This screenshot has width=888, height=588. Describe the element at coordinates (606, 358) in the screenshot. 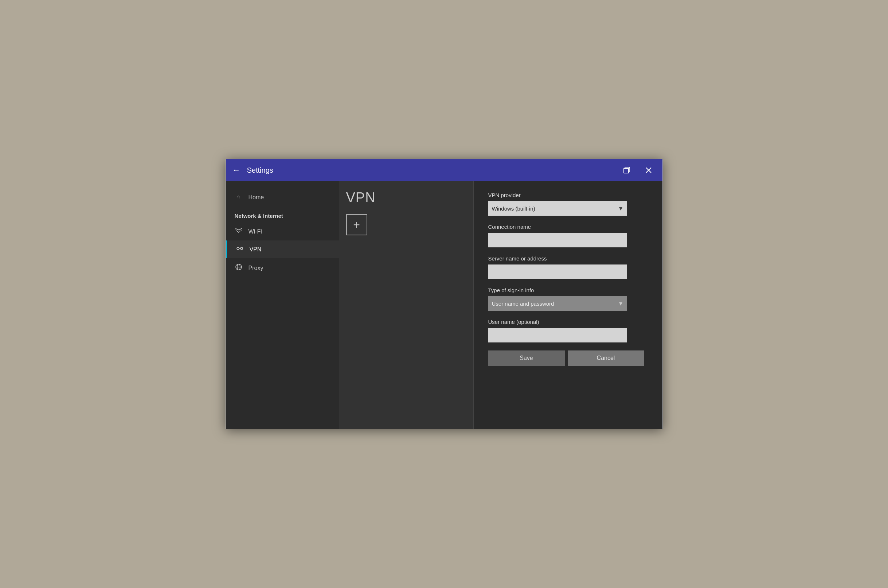

I see `cancel-button: Cancel` at that location.